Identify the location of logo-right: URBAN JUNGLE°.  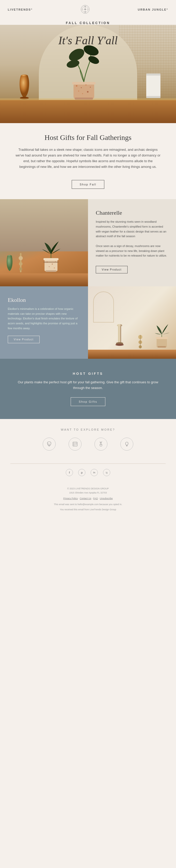
(153, 9).